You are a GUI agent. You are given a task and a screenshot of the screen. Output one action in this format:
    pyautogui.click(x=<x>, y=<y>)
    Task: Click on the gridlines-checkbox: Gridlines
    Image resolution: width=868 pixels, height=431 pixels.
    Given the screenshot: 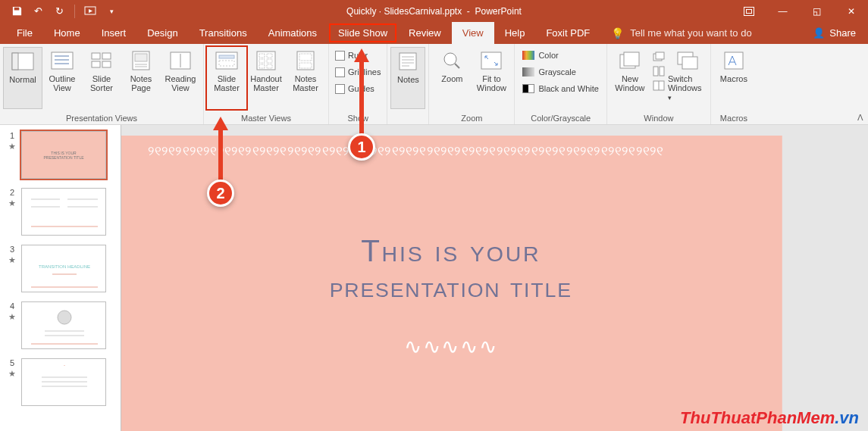 What is the action you would take?
    pyautogui.click(x=358, y=72)
    